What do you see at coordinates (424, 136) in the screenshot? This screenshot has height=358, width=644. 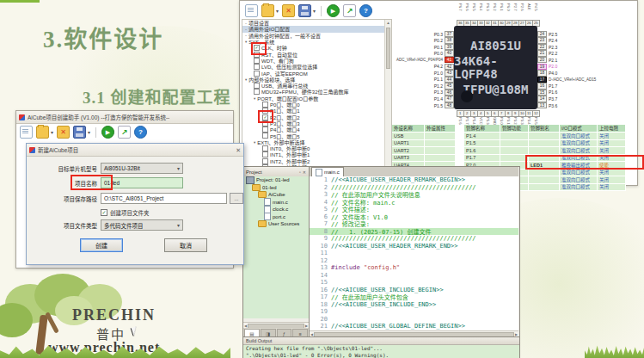 I see `table-row: USB` at bounding box center [424, 136].